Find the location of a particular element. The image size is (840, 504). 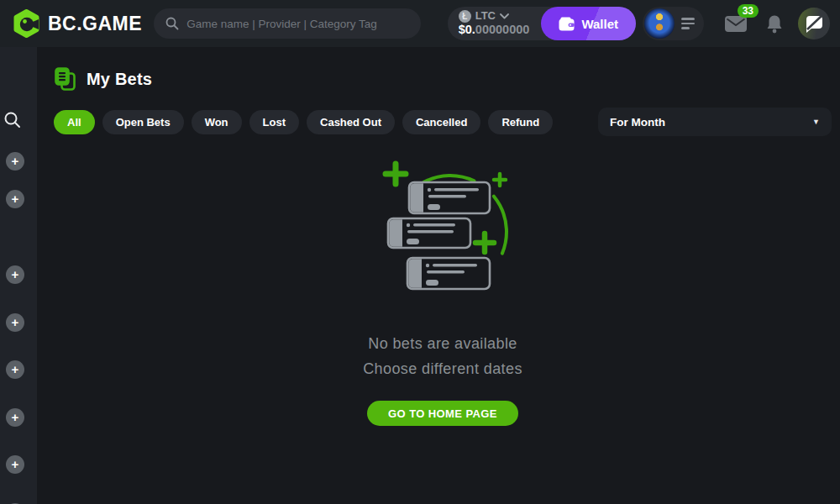

bell-icon is located at coordinates (774, 24).